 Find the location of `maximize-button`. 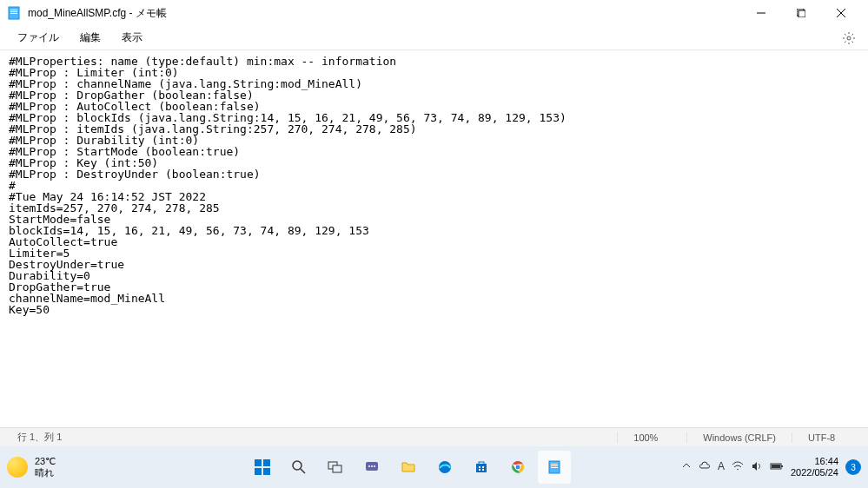

maximize-button is located at coordinates (801, 13).